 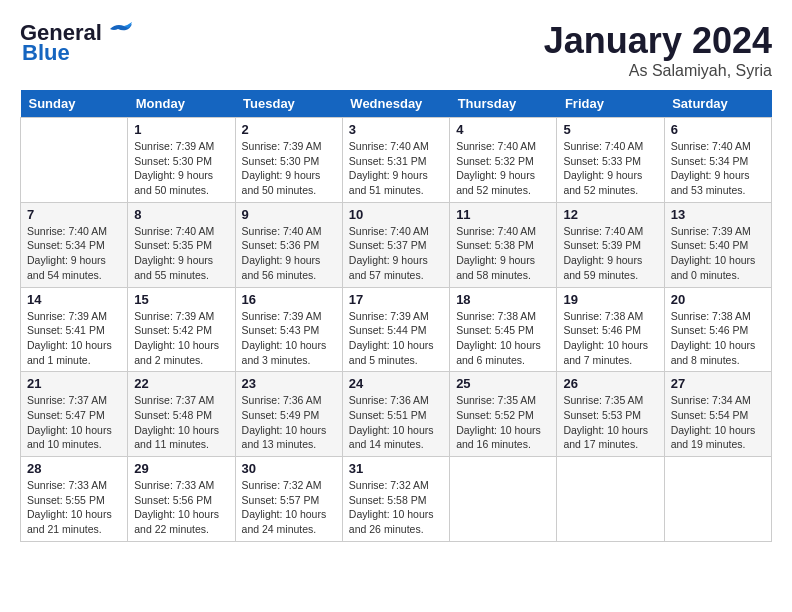 I want to click on day-number: 2, so click(x=289, y=130).